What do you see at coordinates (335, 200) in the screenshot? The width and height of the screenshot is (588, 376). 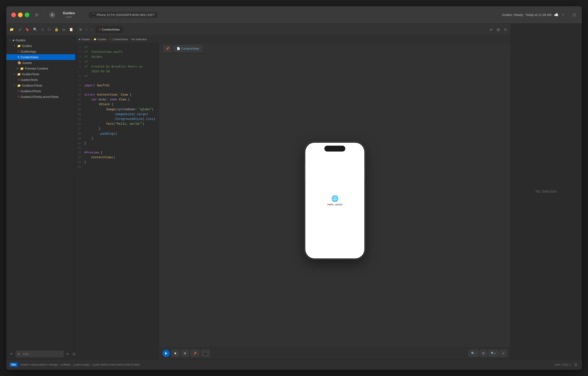 I see `app-preview-content: 🌐 Hello, world!` at bounding box center [335, 200].